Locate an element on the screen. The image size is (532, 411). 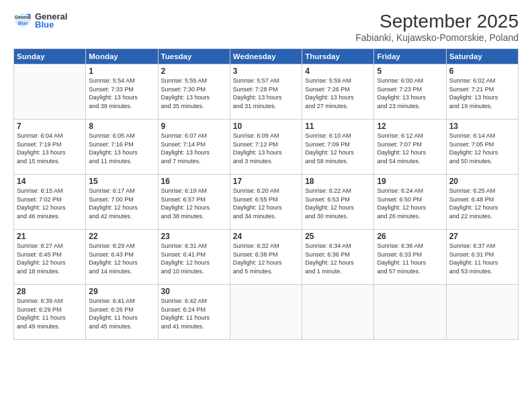
cell-content: Sunrise: 6:20 AMSunset: 6:55 PMDaylight:… is located at coordinates (266, 203).